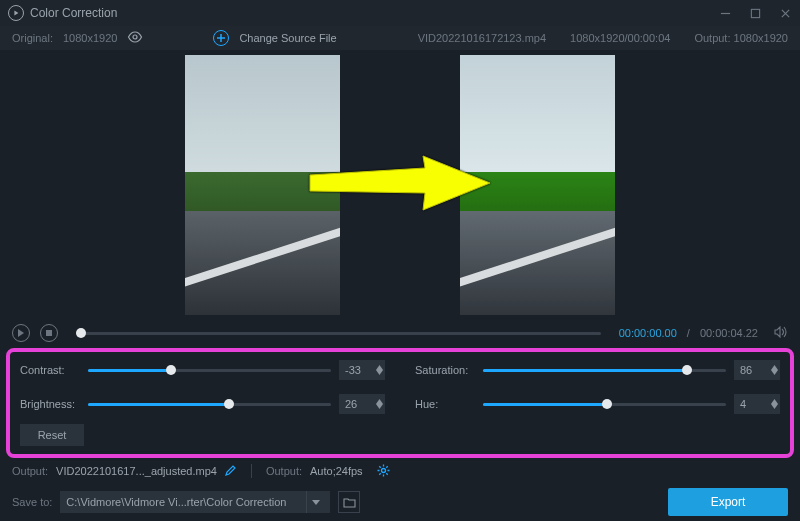 This screenshot has width=800, height=521. What do you see at coordinates (729, 333) in the screenshot?
I see `time-total: 00:00:04.22` at bounding box center [729, 333].